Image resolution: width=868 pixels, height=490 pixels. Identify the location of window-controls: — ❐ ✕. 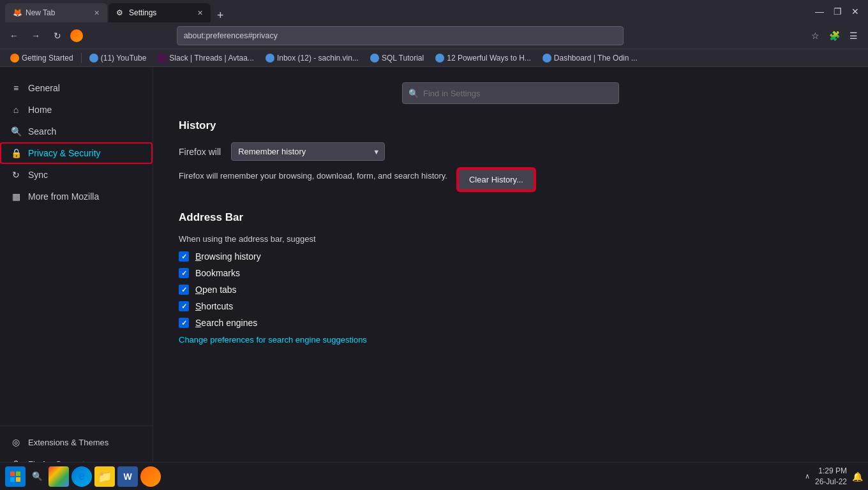
(837, 11).